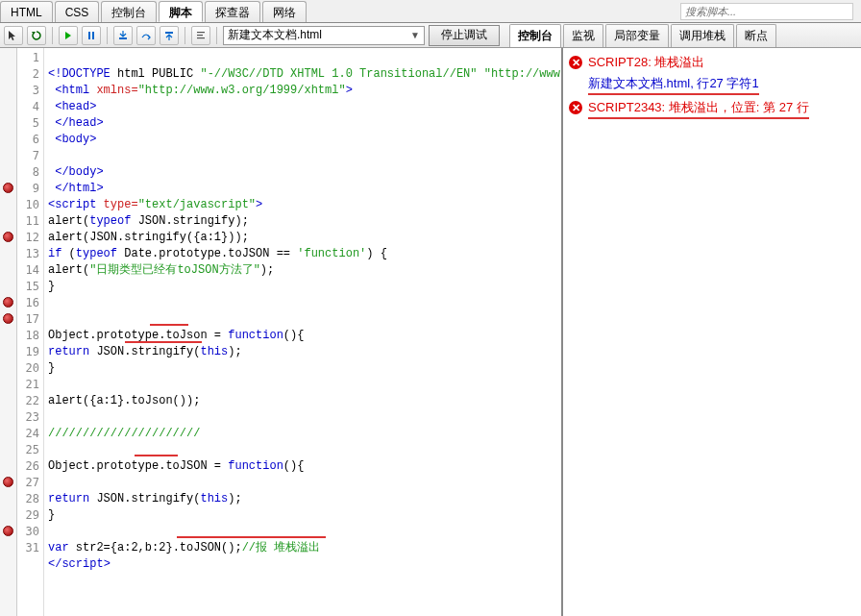  What do you see at coordinates (37, 36) in the screenshot?
I see `refresh-icon` at bounding box center [37, 36].